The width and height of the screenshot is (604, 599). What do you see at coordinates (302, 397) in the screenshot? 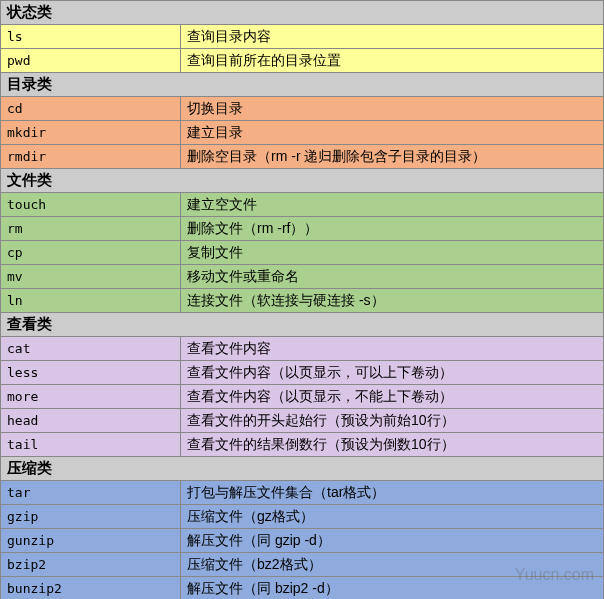
I see `table-row: more查看文件内容（以页显示，不能上下卷动）` at bounding box center [302, 397].